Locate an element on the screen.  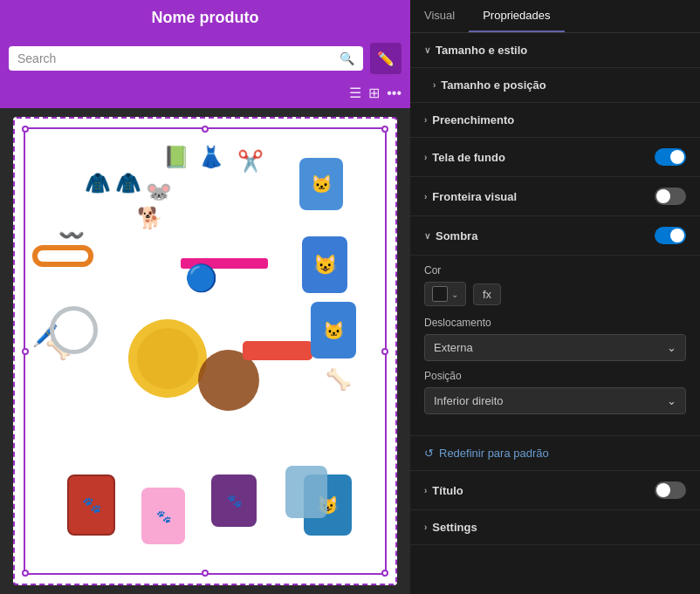
chevron-fronteira-visual: › is located at coordinates (426, 197).